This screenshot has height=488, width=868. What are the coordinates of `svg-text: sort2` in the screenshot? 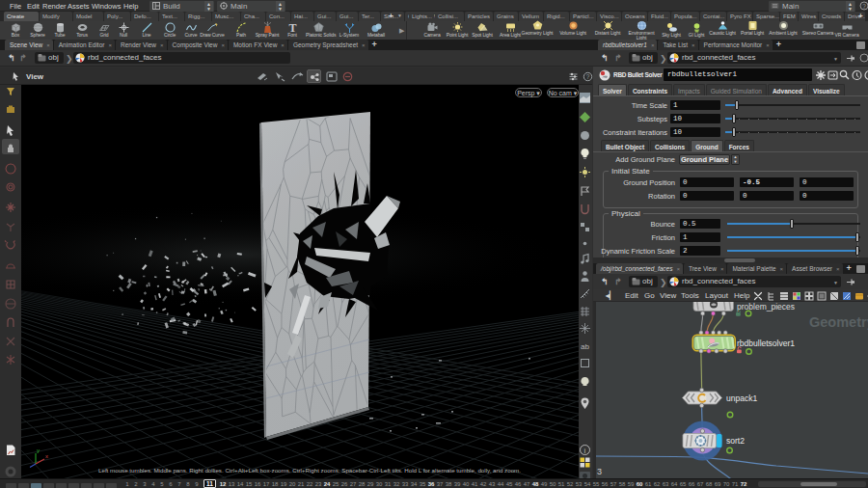 It's located at (735, 441).